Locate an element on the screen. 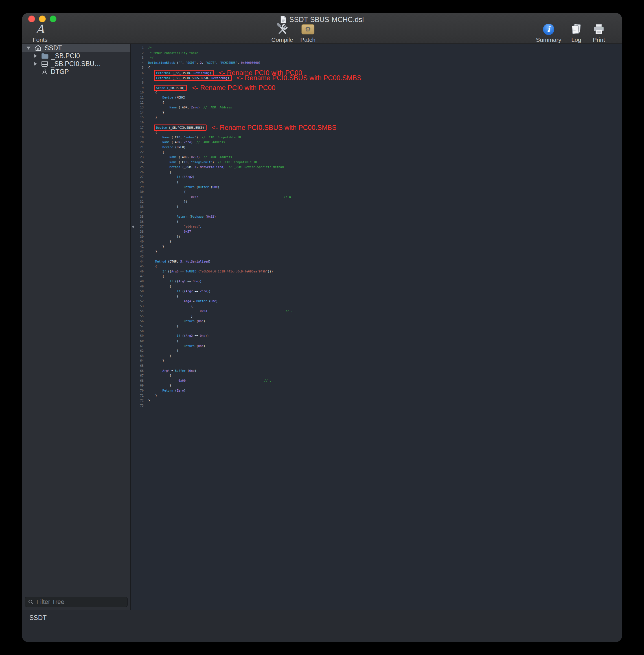  code-line: 29 Return (Buffer (One) is located at coordinates (376, 187).